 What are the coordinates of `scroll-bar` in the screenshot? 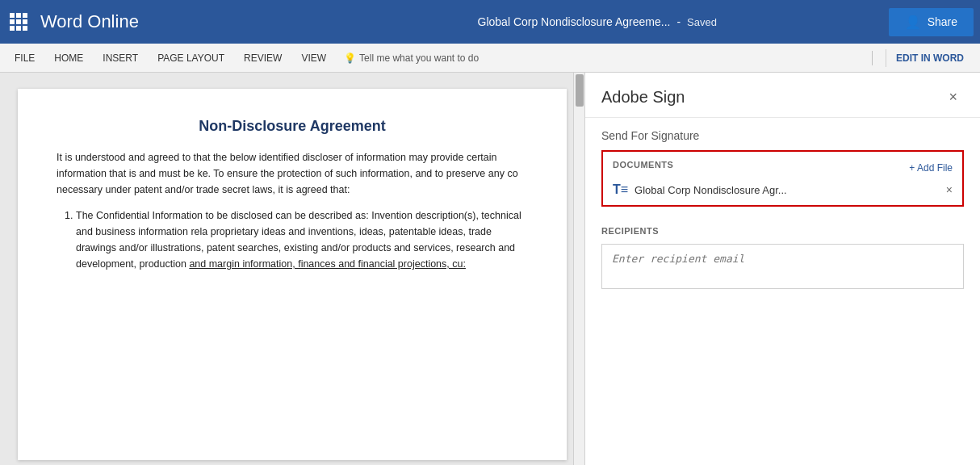 It's located at (579, 269).